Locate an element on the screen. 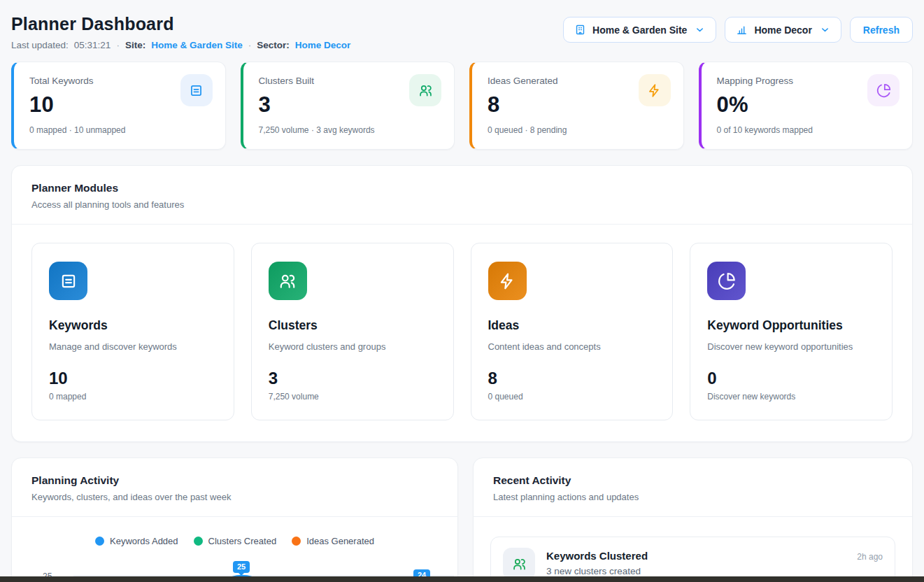  module-value: 10 is located at coordinates (133, 378).